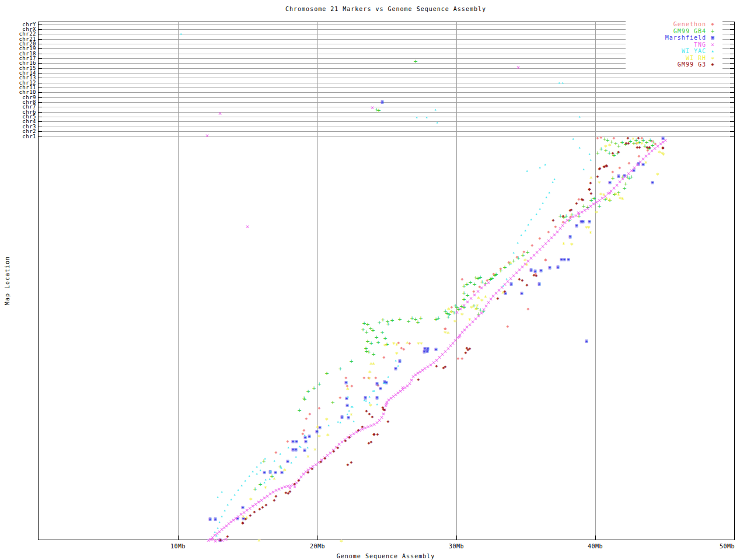  I want to click on plot-border-right, so click(734, 281).